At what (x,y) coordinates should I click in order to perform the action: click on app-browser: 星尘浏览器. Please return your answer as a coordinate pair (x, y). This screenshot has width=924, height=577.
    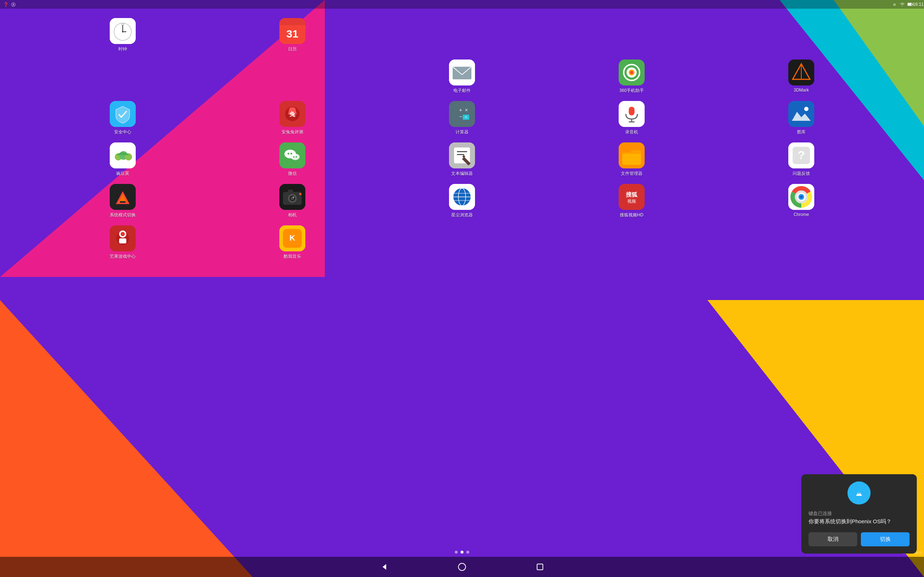
    Looking at the image, I should click on (438, 201).